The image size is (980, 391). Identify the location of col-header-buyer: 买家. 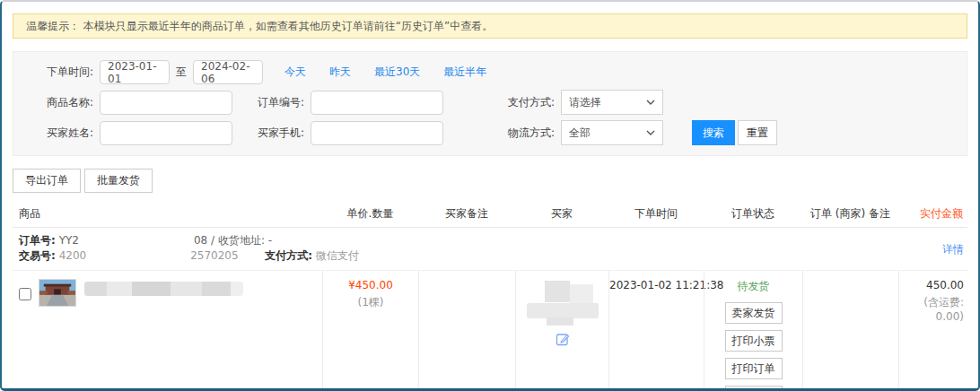
(562, 213).